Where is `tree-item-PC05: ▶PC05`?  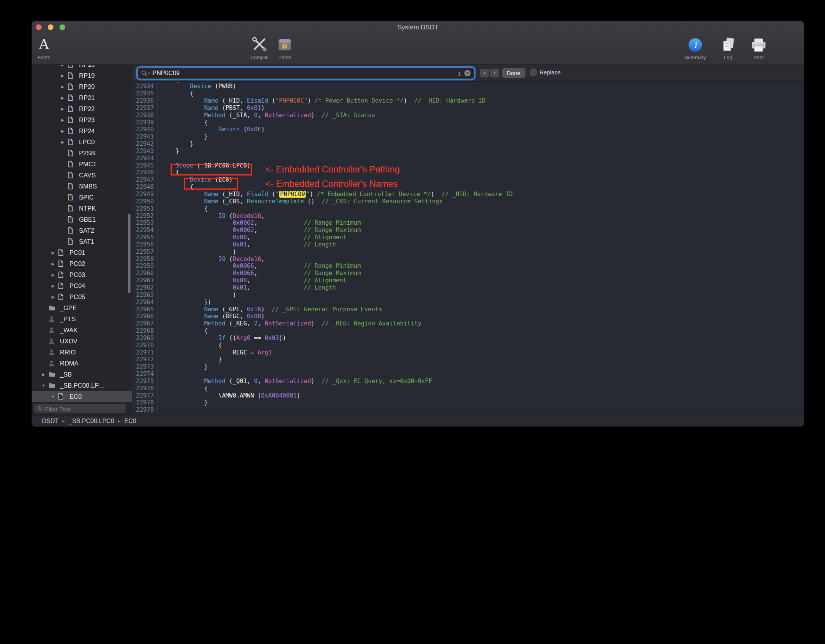 tree-item-PC05: ▶PC05 is located at coordinates (82, 297).